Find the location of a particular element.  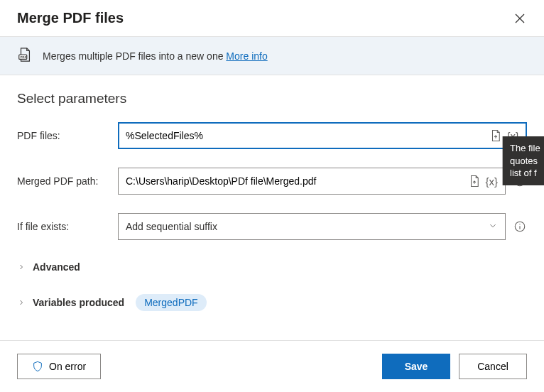

svg-text: PDF is located at coordinates (24, 57).